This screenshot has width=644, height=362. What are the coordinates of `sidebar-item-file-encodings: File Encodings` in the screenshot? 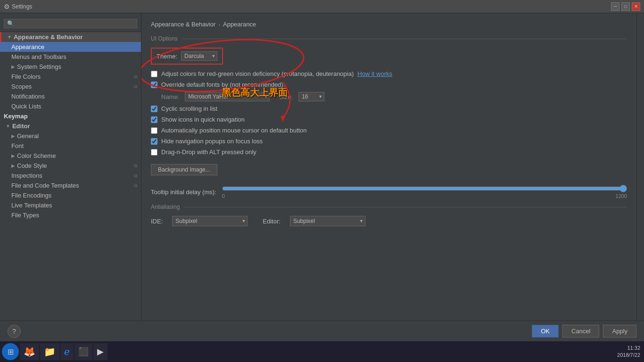 It's located at (71, 195).